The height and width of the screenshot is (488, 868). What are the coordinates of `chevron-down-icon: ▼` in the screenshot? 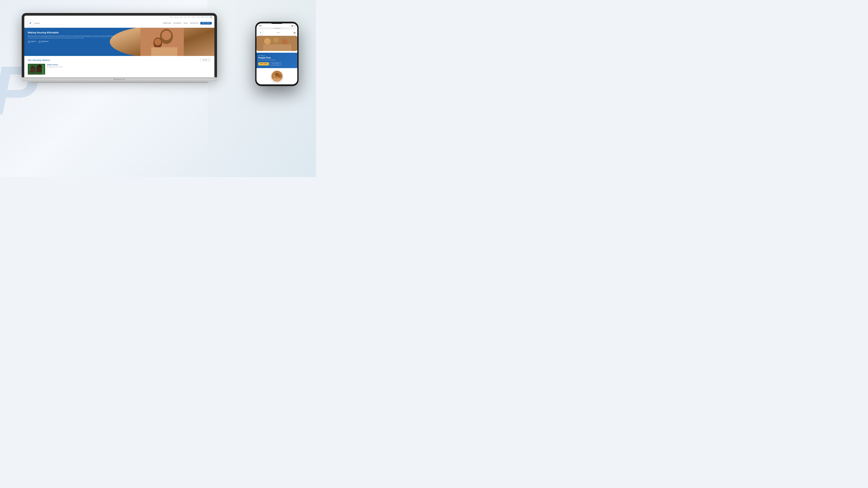 It's located at (209, 60).